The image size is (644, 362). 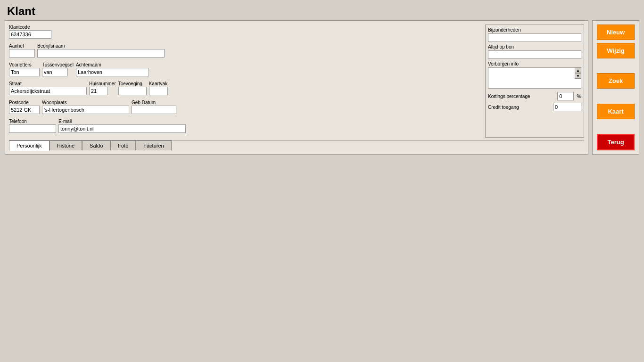 What do you see at coordinates (535, 38) in the screenshot?
I see `bijzonderheden-input` at bounding box center [535, 38].